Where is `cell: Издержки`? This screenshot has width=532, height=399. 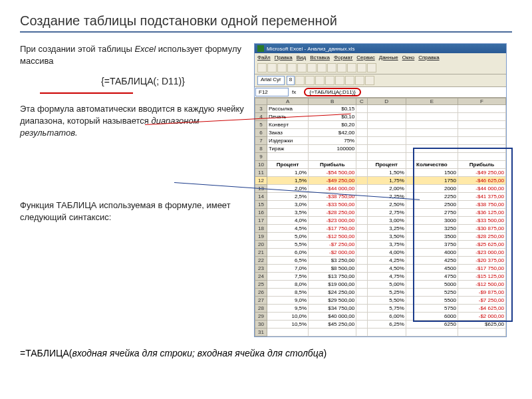 cell: Издержки is located at coordinates (288, 141).